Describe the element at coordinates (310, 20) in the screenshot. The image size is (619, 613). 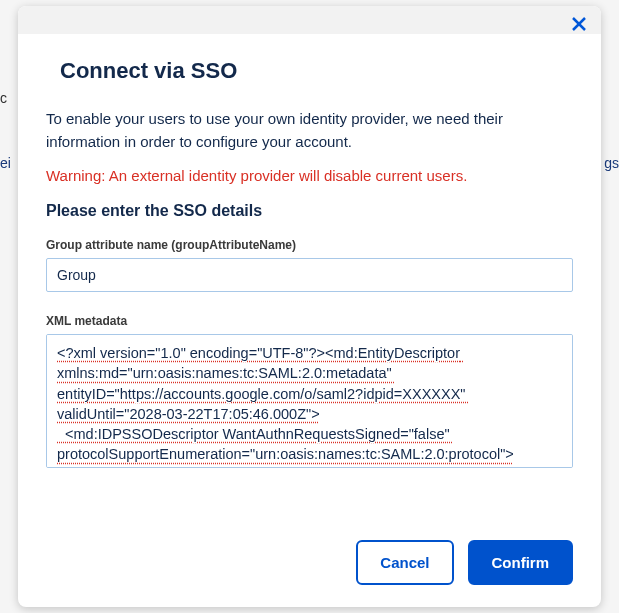
I see `modal-header-bar` at that location.